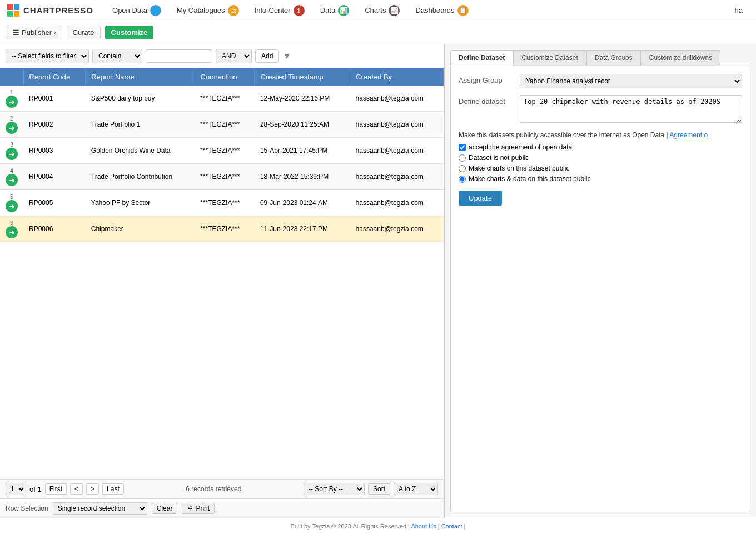 This screenshot has height=534, width=756. Describe the element at coordinates (631, 109) in the screenshot. I see `define-dataset-textarea: Top 20 chipmaker with revenue details as…` at that location.